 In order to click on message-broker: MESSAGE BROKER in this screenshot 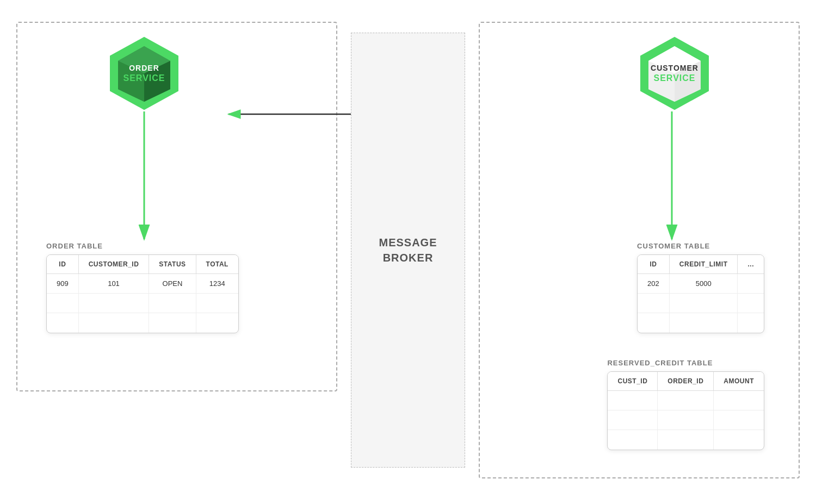, I will do `click(408, 250)`.